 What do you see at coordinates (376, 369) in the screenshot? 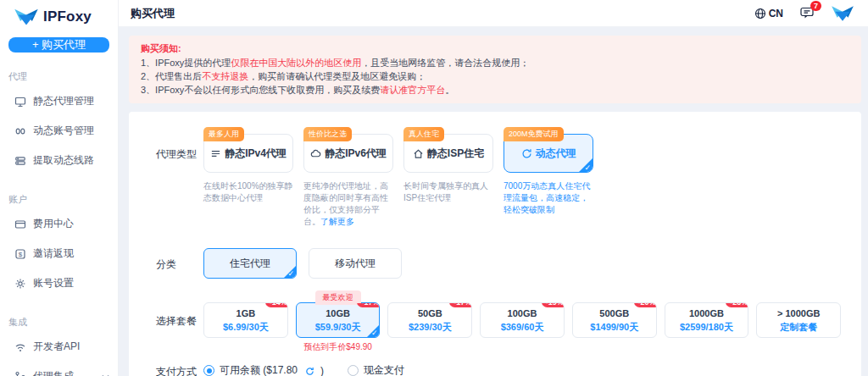
I see `cash-payment-option: 现金支付` at bounding box center [376, 369].